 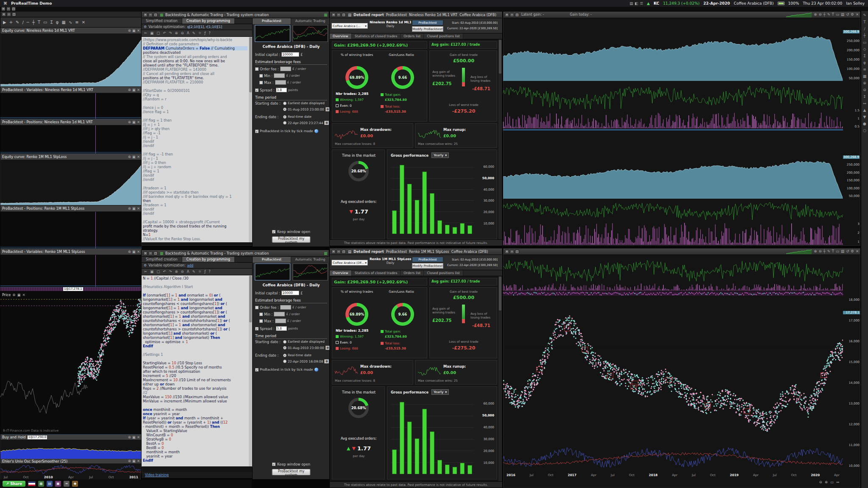 I want to click on horizontal-line-icon: ─, so click(x=28, y=22).